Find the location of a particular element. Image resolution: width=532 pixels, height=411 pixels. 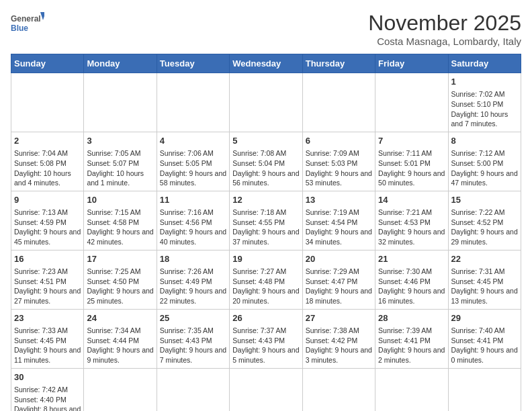

day-number: 5 is located at coordinates (266, 141).